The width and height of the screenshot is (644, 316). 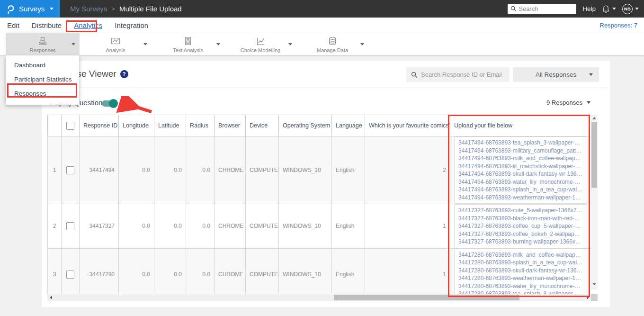 I want to click on help-link: Help, so click(x=589, y=9).